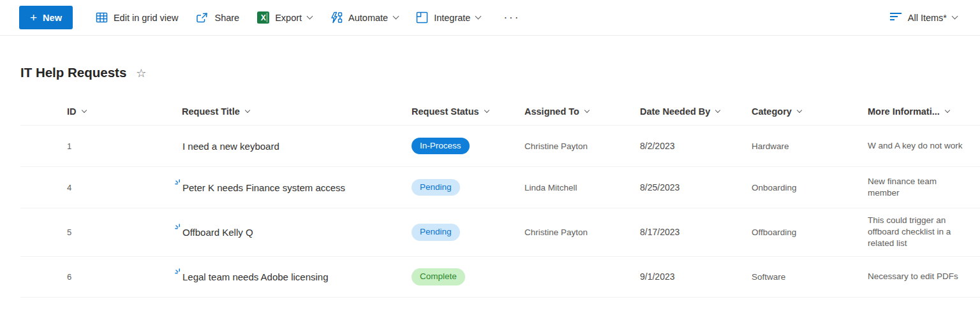  What do you see at coordinates (675, 112) in the screenshot?
I see `column-header-label: Date Needed By` at bounding box center [675, 112].